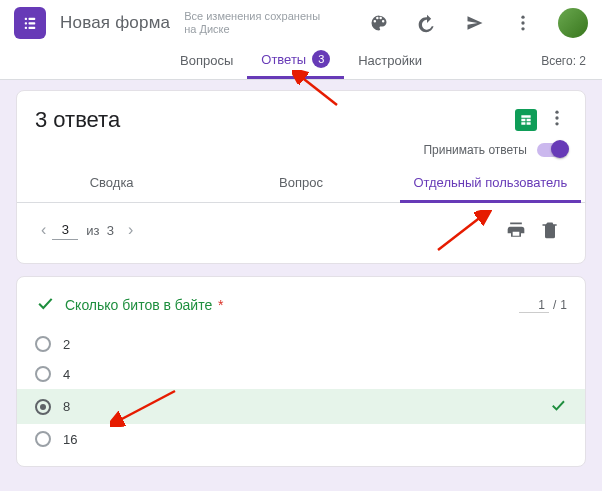 Image resolution: width=602 pixels, height=503 pixels. Describe the element at coordinates (130, 230) in the screenshot. I see `pager-next: ›` at that location.